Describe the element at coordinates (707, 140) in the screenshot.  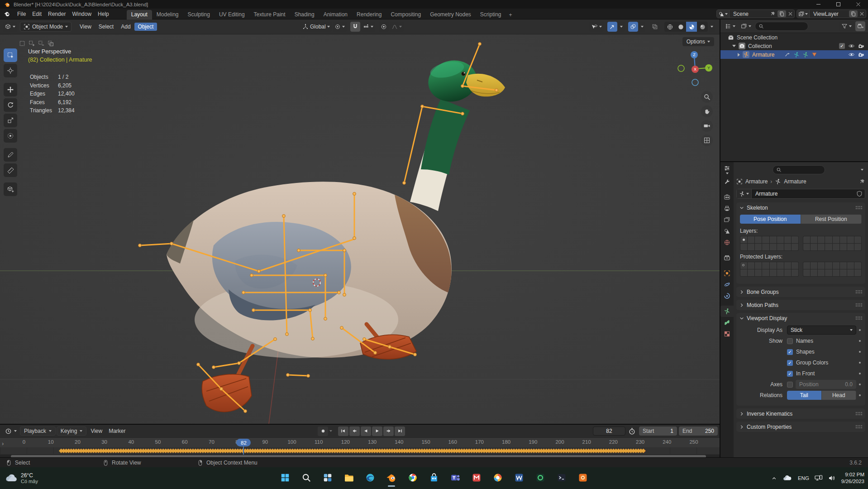
I see `ortho-grid-icon` at that location.